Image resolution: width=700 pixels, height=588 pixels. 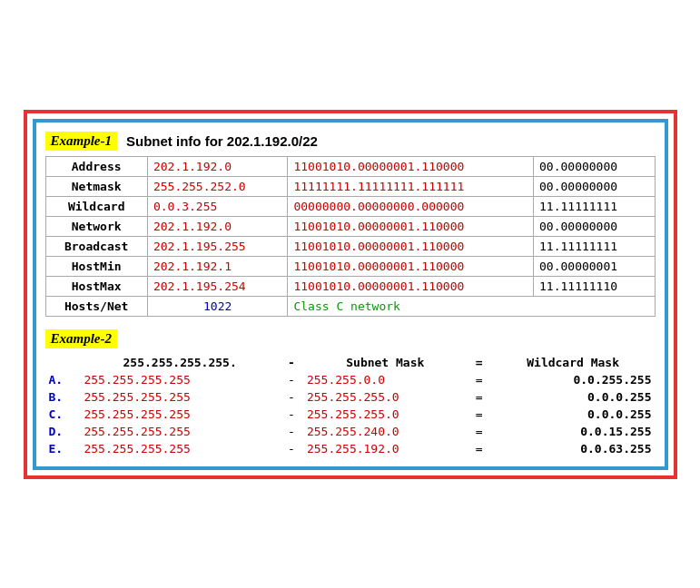 What do you see at coordinates (350, 206) in the screenshot?
I see `subnet-row: Wildcard 0.0.3.255 00000000.00000000.000…` at bounding box center [350, 206].